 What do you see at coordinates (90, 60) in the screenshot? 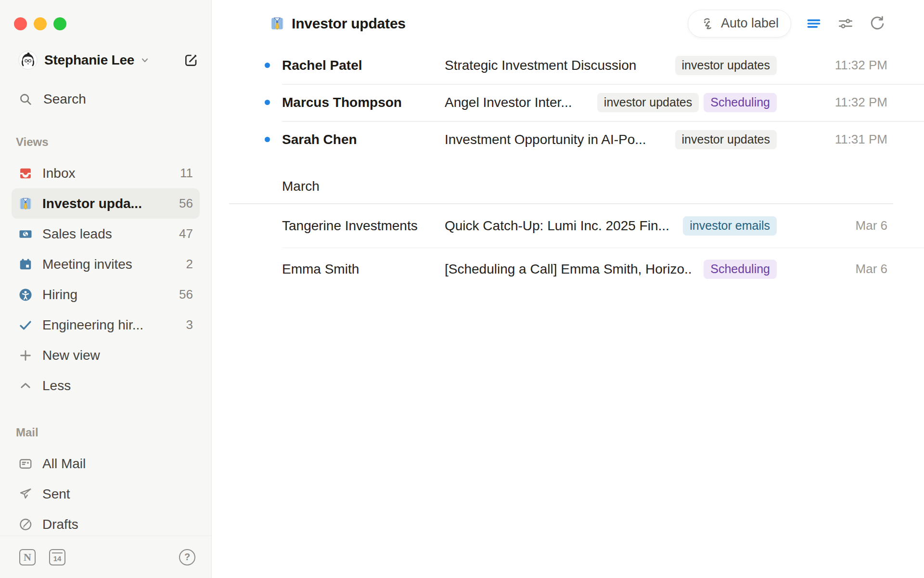
I see `user-name: Stephanie Lee` at bounding box center [90, 60].